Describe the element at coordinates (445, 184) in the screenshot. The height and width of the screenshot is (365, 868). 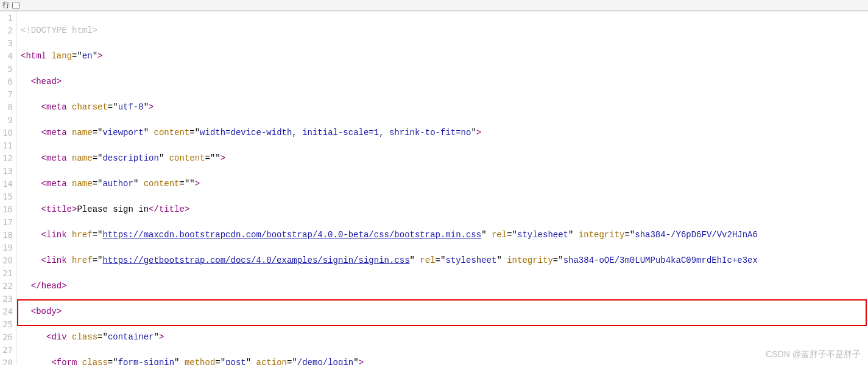
I see `code-line: <meta name="author" content="">` at that location.